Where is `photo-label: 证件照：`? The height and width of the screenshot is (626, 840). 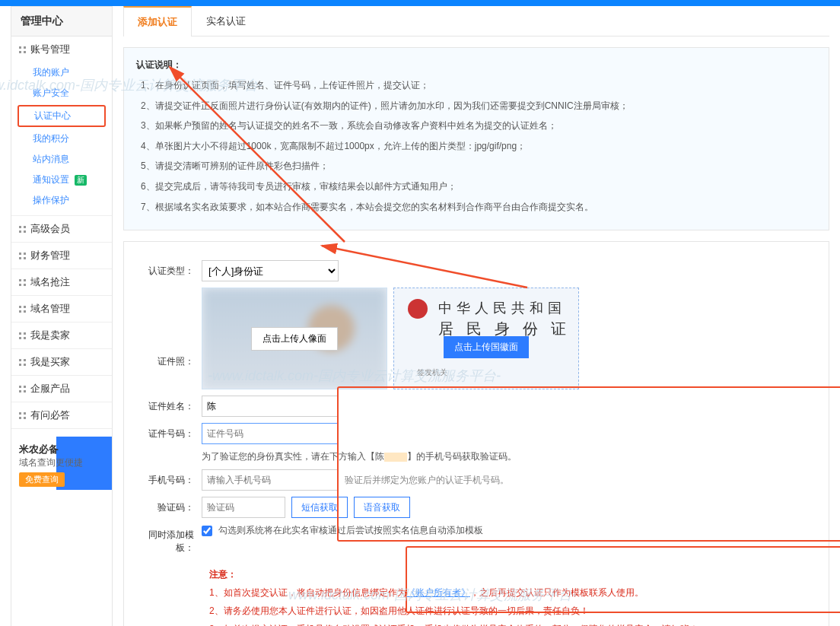
photo-label: 证件照： is located at coordinates (169, 339).